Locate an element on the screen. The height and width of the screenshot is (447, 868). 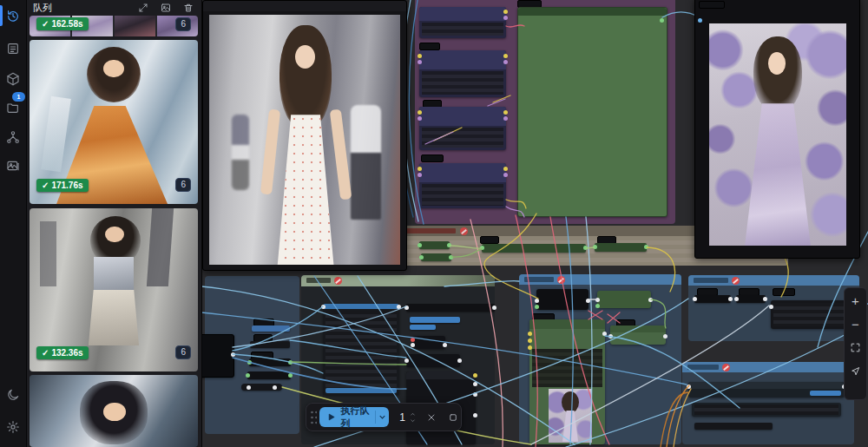
image-node-wisteria is located at coordinates (778, 129).